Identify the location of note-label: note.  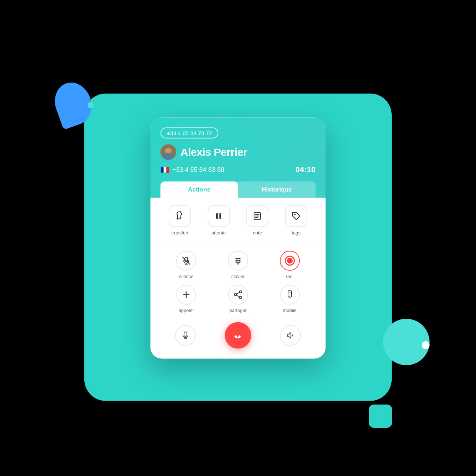
(257, 233).